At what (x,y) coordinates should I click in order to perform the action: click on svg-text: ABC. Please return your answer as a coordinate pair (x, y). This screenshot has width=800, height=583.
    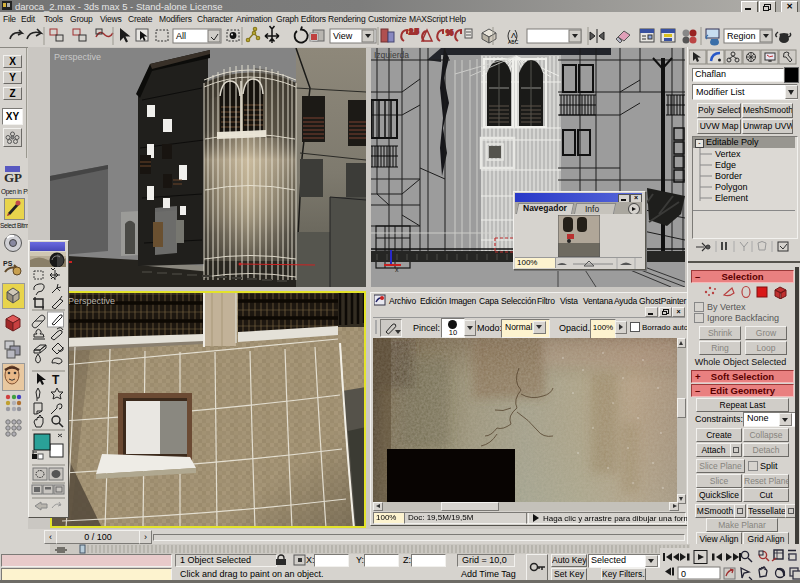
    Looking at the image, I should click on (514, 42).